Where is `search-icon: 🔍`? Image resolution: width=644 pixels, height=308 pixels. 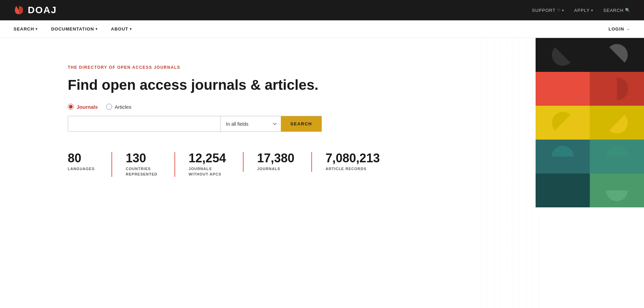
search-icon: 🔍 is located at coordinates (628, 10).